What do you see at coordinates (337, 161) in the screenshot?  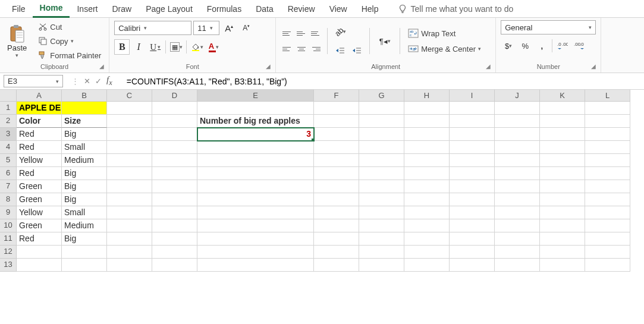 I see `cell-F5` at bounding box center [337, 161].